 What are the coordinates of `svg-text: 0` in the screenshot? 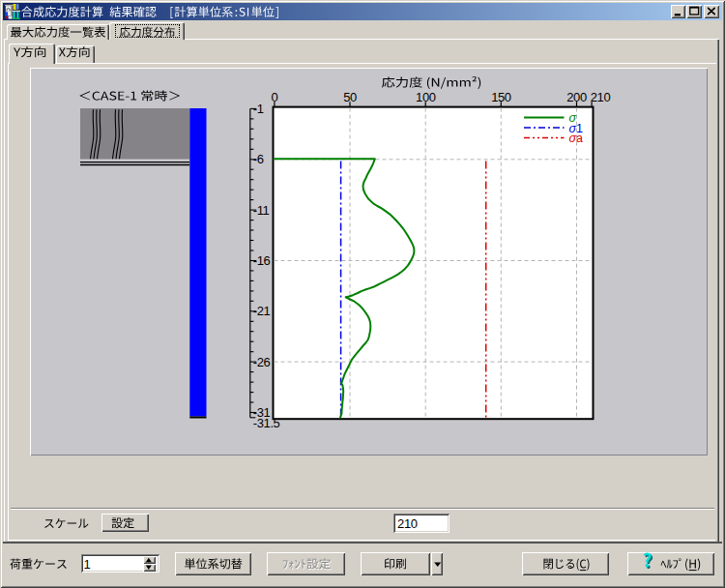 It's located at (275, 97).